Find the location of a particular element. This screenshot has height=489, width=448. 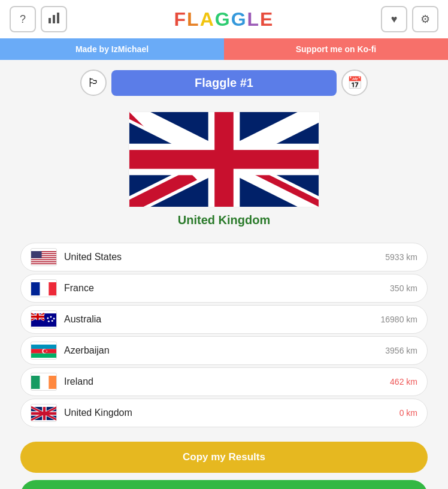

guess-distance: 350 km is located at coordinates (404, 288).